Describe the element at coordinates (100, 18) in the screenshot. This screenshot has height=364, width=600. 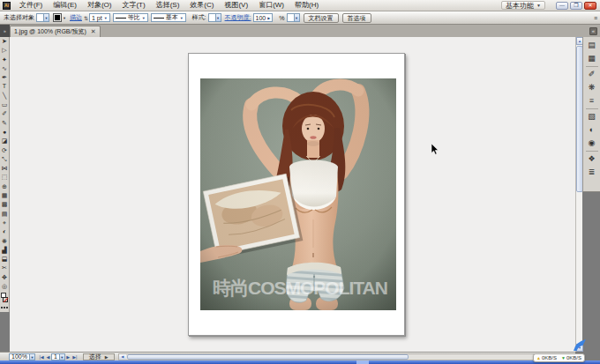
I see `stroke-weight-field: 1 pt ▼` at that location.